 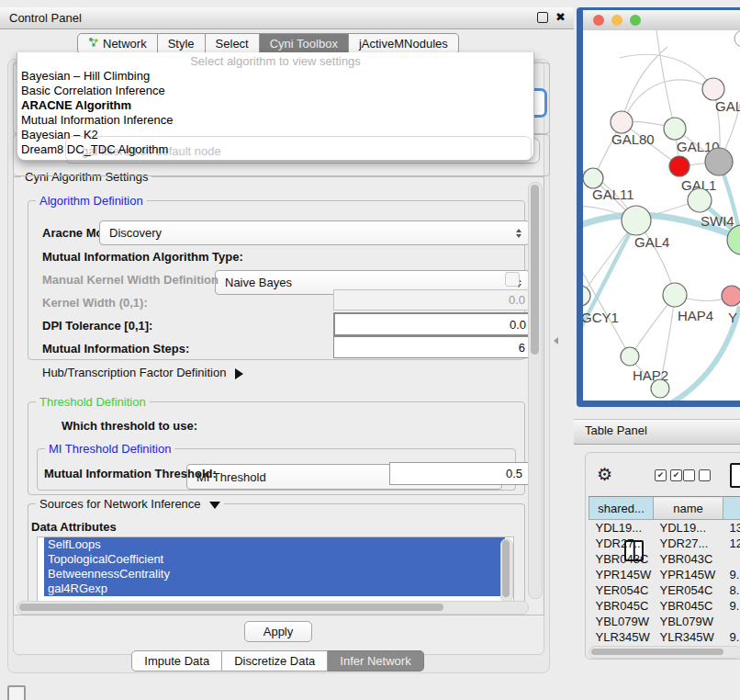 I want to click on settings-vertical-scrollbar, so click(x=535, y=390).